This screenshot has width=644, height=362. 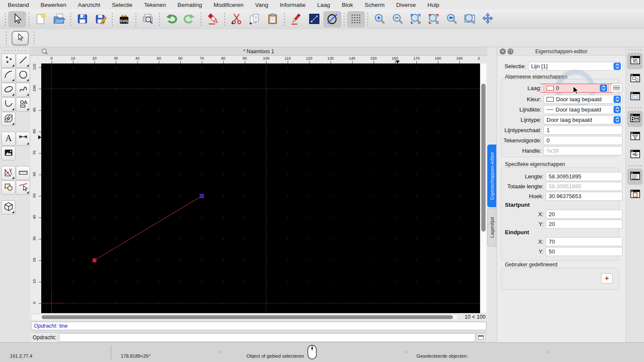 What do you see at coordinates (247, 317) in the screenshot?
I see `horizontal-scrollbar-thumb` at bounding box center [247, 317].